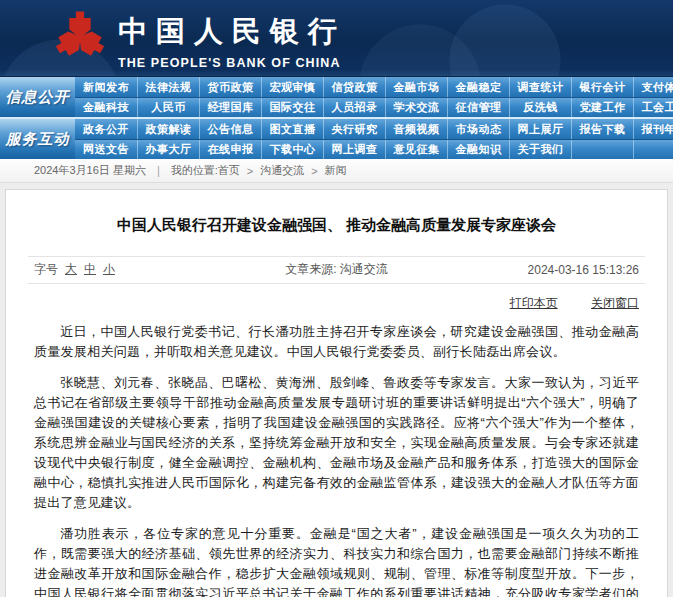 This screenshot has width=673, height=597. Describe the element at coordinates (80, 39) in the screenshot. I see `pboc-logo-icon` at that location.